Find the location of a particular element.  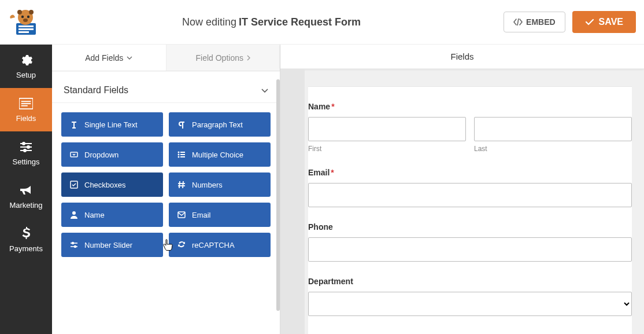

field-multiple-choice: Multiple Choice is located at coordinates (220, 155).